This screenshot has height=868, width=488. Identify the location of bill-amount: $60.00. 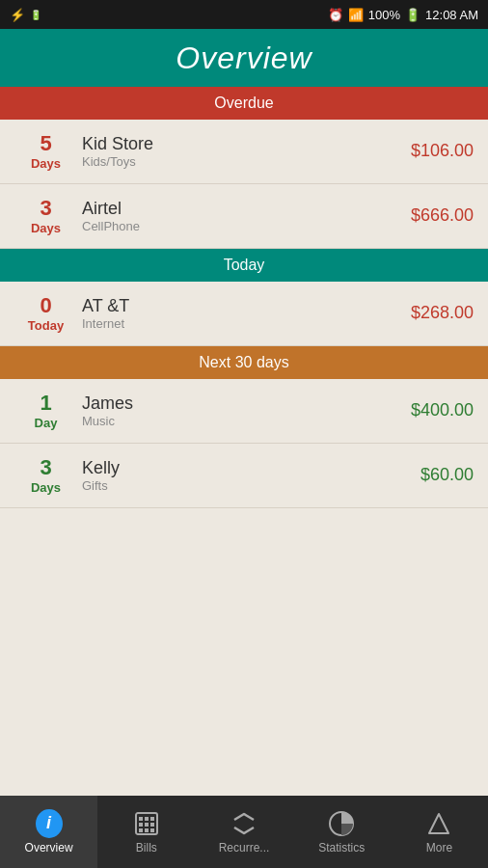
(447, 475).